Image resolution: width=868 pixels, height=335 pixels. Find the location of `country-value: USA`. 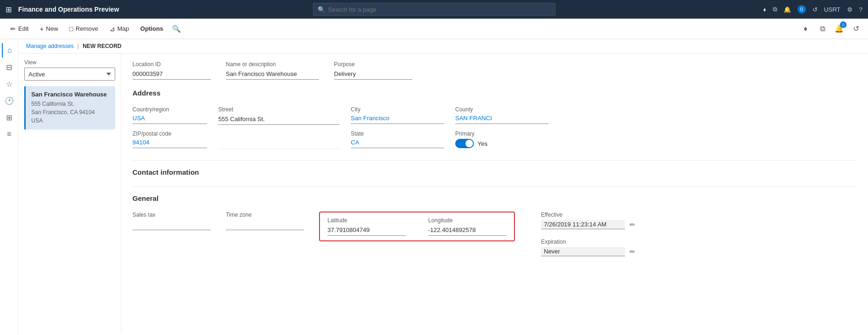

country-value: USA is located at coordinates (170, 119).